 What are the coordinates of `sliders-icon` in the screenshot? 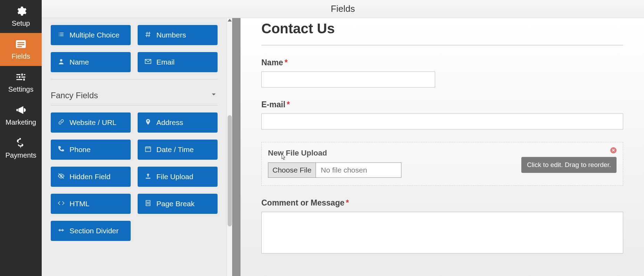 It's located at (21, 77).